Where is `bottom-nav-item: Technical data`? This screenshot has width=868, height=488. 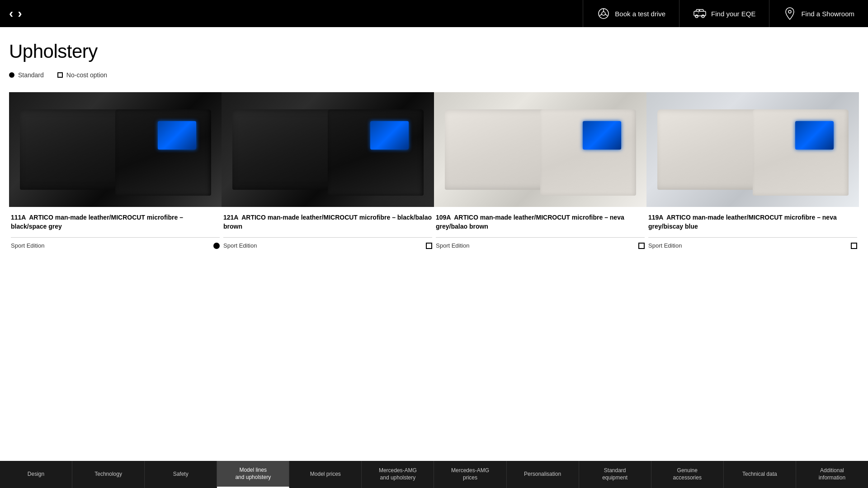 bottom-nav-item: Technical data is located at coordinates (760, 474).